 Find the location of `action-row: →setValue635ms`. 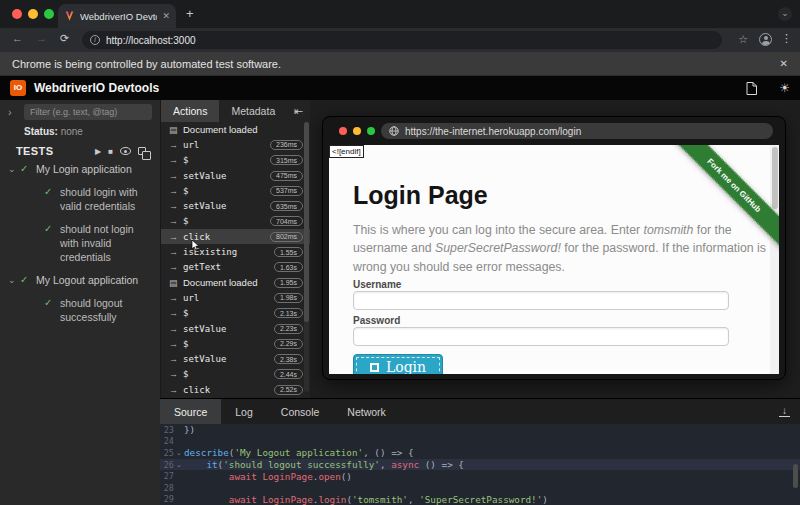

action-row: →setValue635ms is located at coordinates (236, 206).